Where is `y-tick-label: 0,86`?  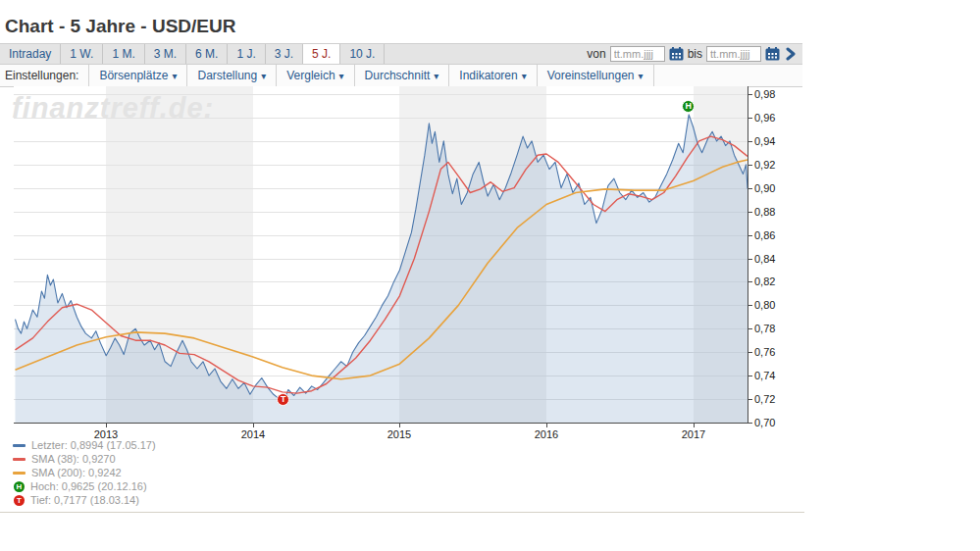 y-tick-label: 0,86 is located at coordinates (771, 235).